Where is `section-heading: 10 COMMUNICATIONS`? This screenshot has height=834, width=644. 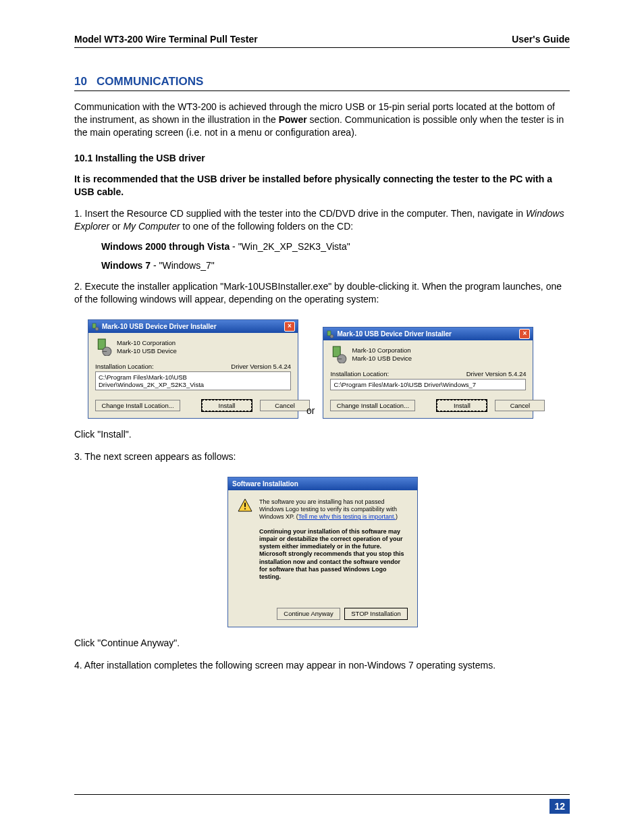 section-heading: 10 COMMUNICATIONS is located at coordinates (322, 83).